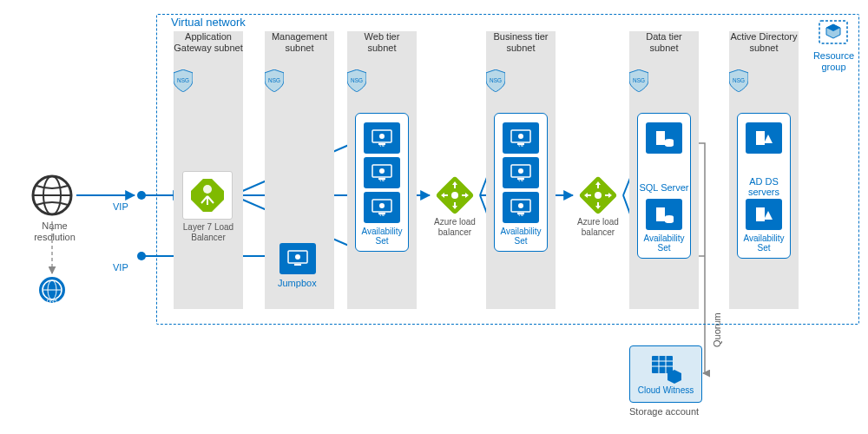 The height and width of the screenshot is (434, 868). What do you see at coordinates (598, 227) in the screenshot?
I see `azure-lb-2-label: Azure loadbalancer` at bounding box center [598, 227].